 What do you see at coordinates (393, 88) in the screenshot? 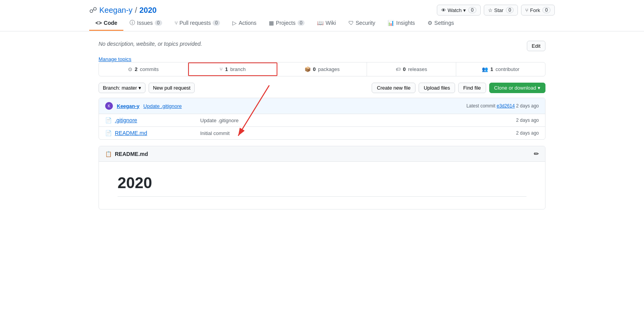
I see `create-new-file-button: Create new file` at bounding box center [393, 88].